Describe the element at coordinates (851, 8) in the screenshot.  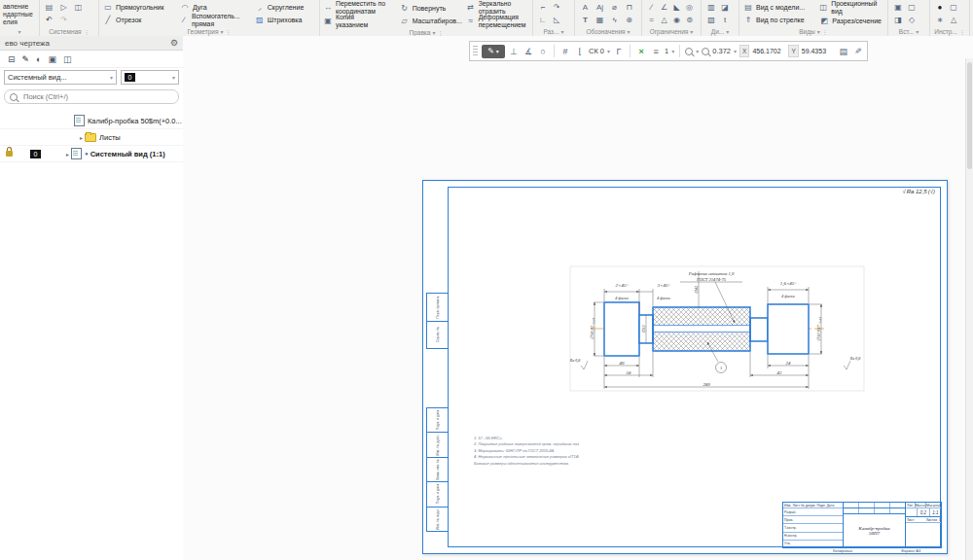
I see `projection-view-button: ◫Проекционныйвид` at that location.